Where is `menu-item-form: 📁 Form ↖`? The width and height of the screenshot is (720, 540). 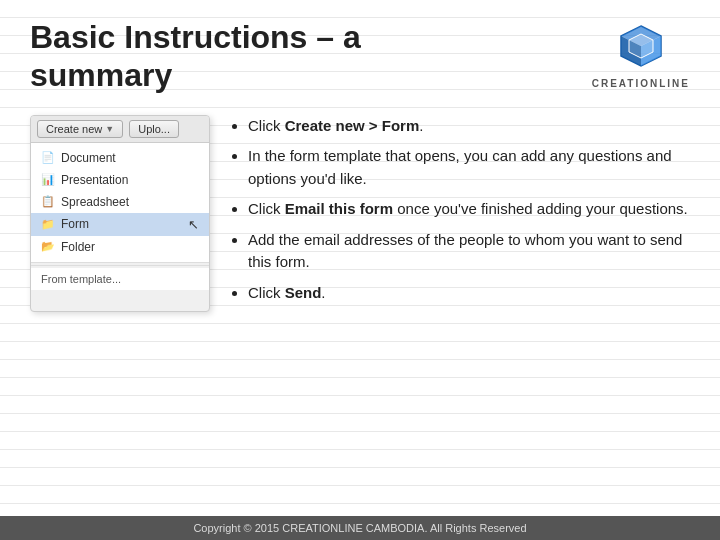
menu-item-form: 📁 Form ↖ is located at coordinates (120, 224).